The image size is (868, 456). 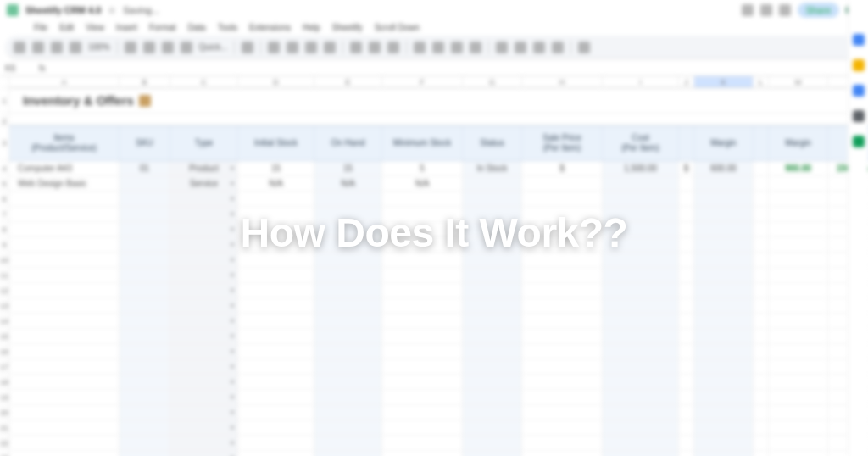 What do you see at coordinates (112, 10) in the screenshot?
I see `star-icon: ☆` at bounding box center [112, 10].